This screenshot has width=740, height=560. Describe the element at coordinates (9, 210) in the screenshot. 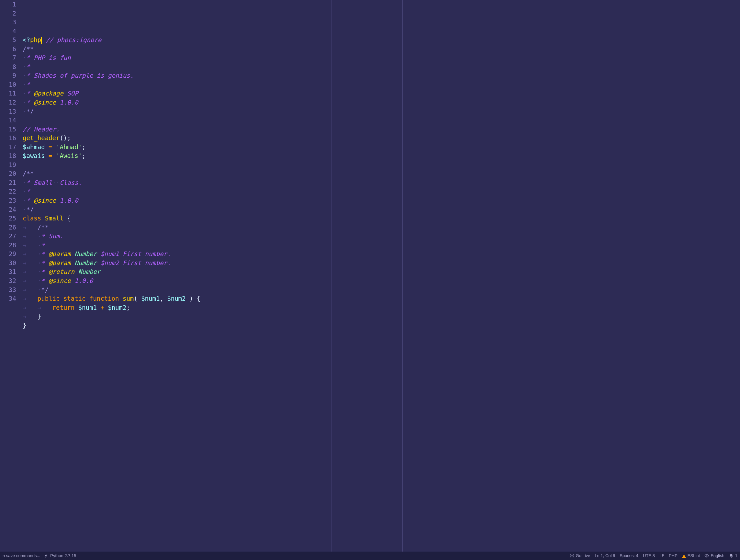

I see `line-number: 24` at that location.